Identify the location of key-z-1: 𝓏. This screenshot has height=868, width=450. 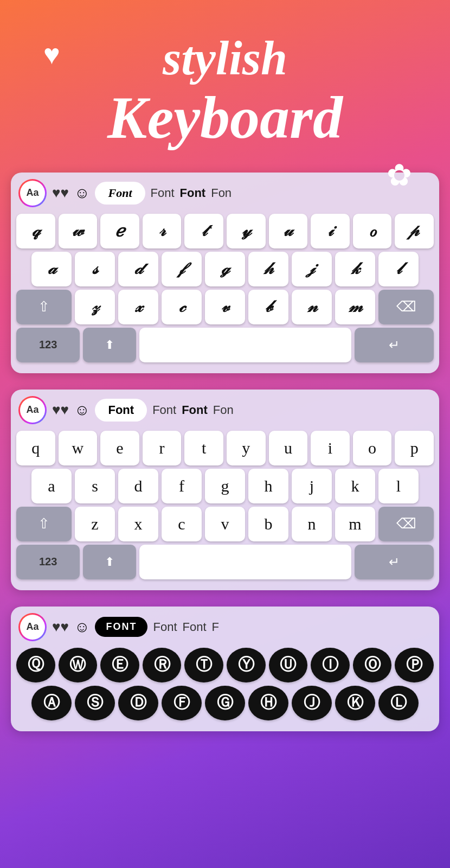
(95, 307).